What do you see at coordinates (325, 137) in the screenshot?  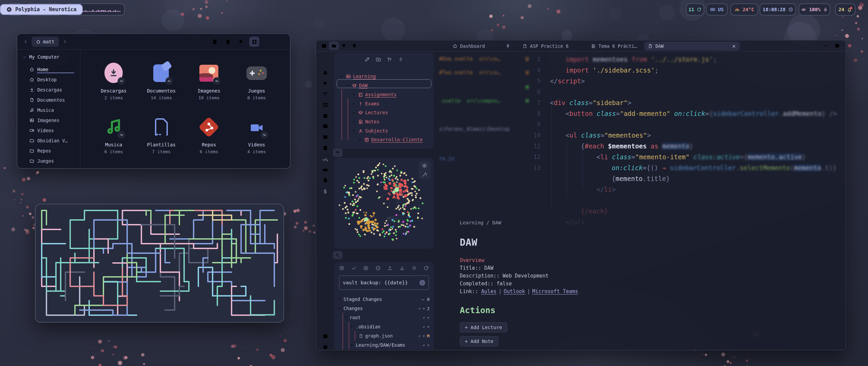 I see `table-ribbon-icon` at bounding box center [325, 137].